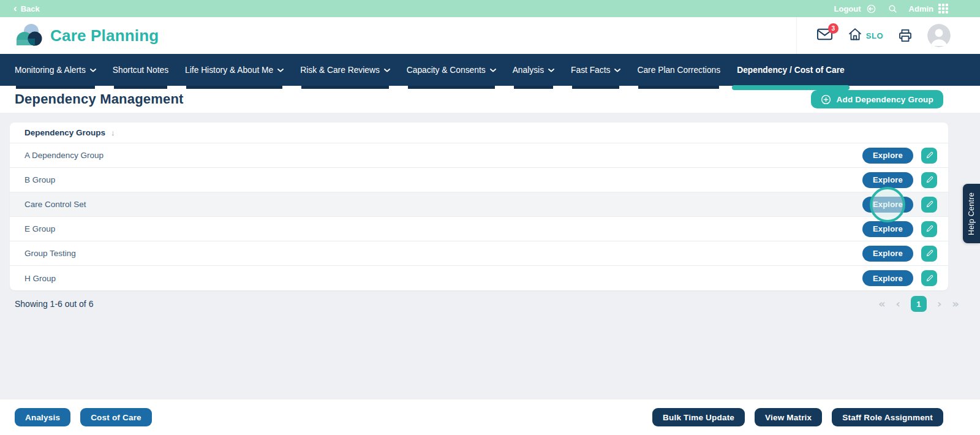  Describe the element at coordinates (43, 417) in the screenshot. I see `analysis-button: Analysis` at that location.